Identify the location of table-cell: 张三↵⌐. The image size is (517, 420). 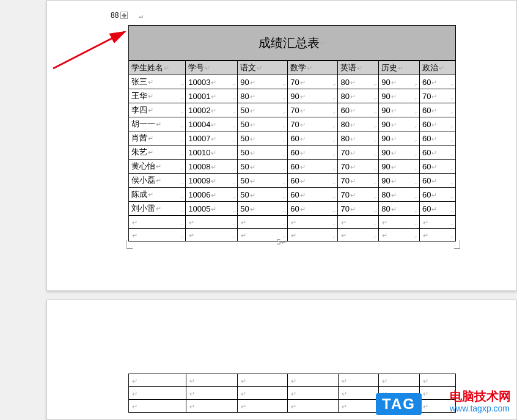
(158, 82).